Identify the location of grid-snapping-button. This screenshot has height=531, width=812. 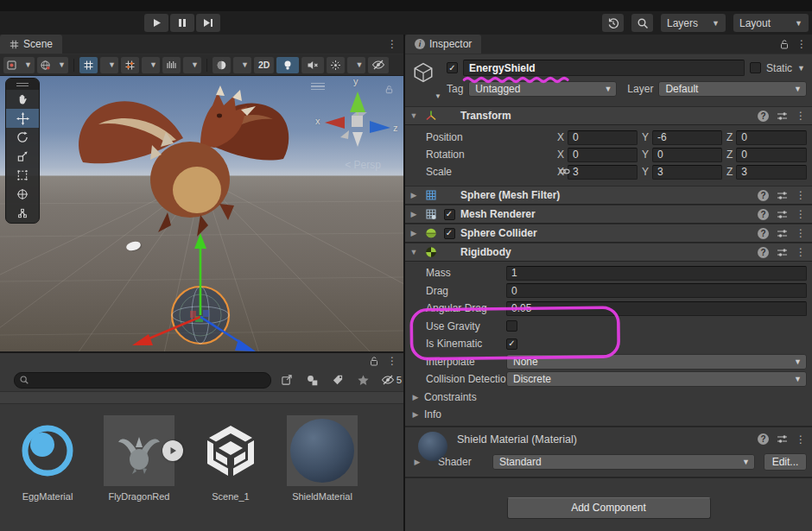
(88, 66).